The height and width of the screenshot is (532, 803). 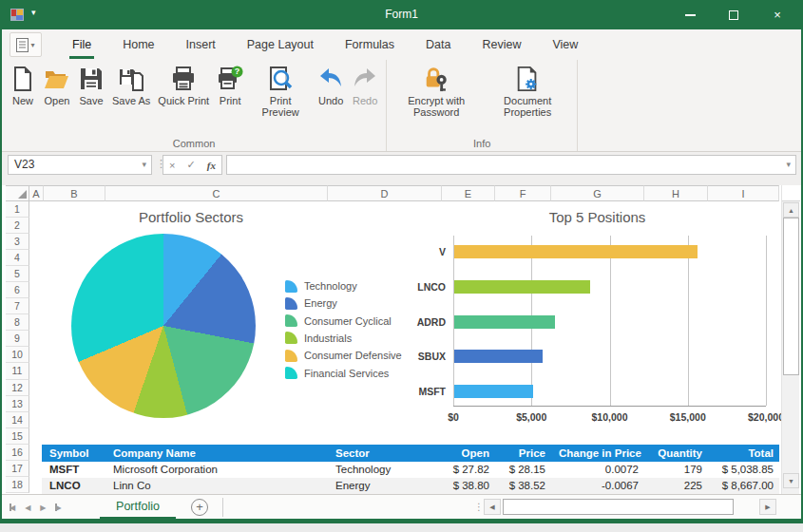 What do you see at coordinates (17, 388) in the screenshot?
I see `row-header-12: 12` at bounding box center [17, 388].